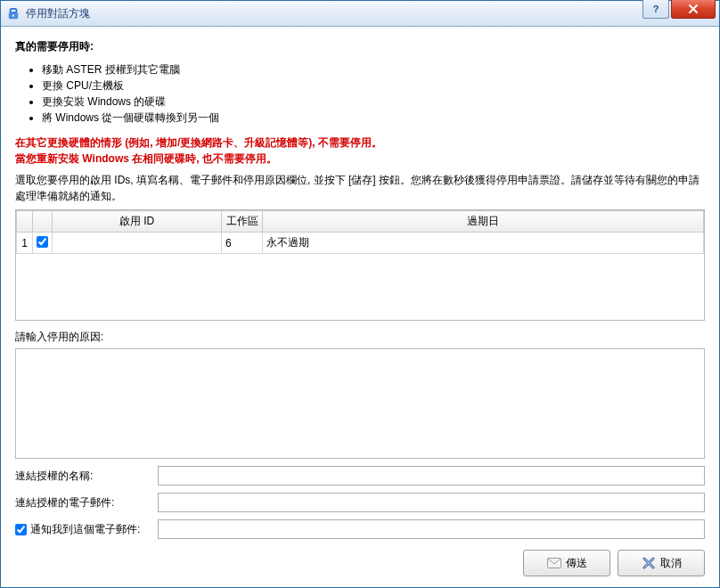  What do you see at coordinates (21, 529) in the screenshot?
I see `notify-checkbox` at bounding box center [21, 529].